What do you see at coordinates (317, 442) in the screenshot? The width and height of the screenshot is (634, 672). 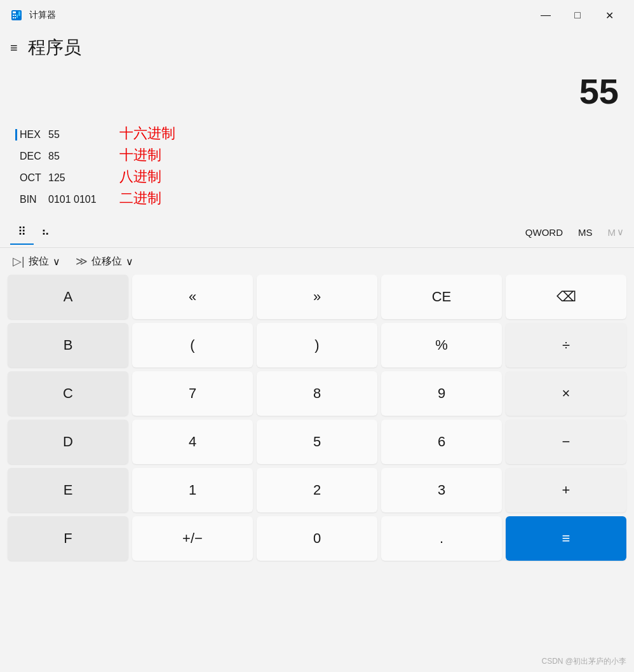 I see `btn-5: 5` at bounding box center [317, 442].